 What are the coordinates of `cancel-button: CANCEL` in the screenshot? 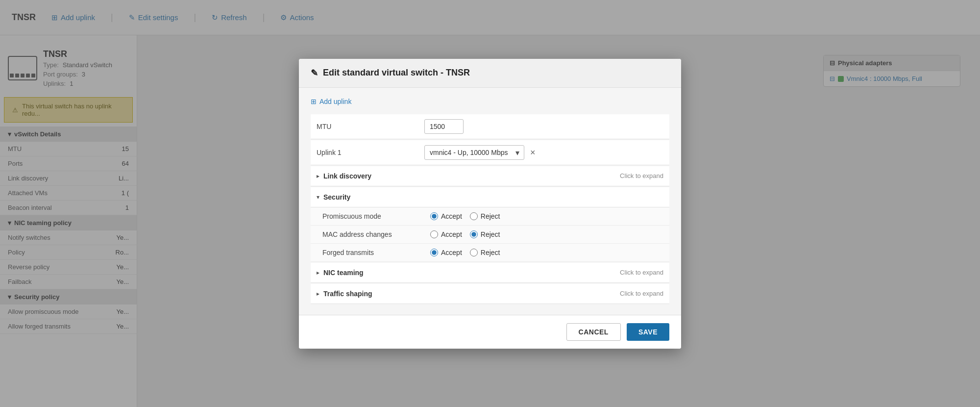 It's located at (594, 332).